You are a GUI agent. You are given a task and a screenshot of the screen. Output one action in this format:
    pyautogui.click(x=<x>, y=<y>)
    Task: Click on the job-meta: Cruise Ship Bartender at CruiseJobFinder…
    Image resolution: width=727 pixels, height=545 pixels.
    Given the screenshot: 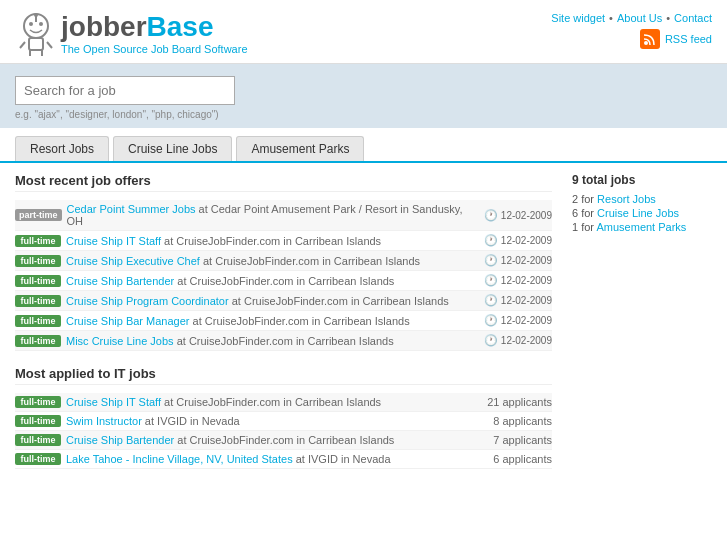 What is the action you would take?
    pyautogui.click(x=272, y=281)
    